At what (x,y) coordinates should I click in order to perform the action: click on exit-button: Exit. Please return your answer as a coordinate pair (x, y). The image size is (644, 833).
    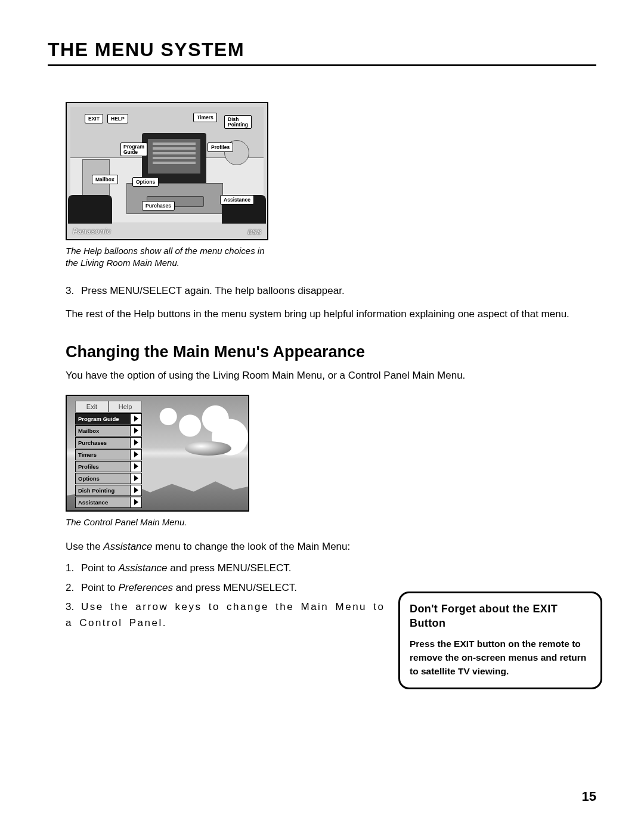
    Looking at the image, I should click on (92, 407).